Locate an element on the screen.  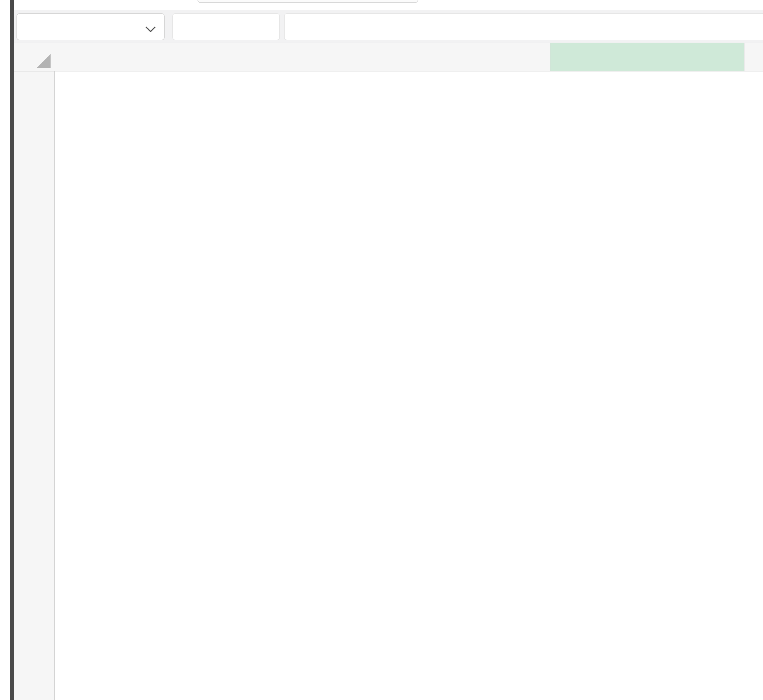
column-header-b is located at coordinates (647, 57).